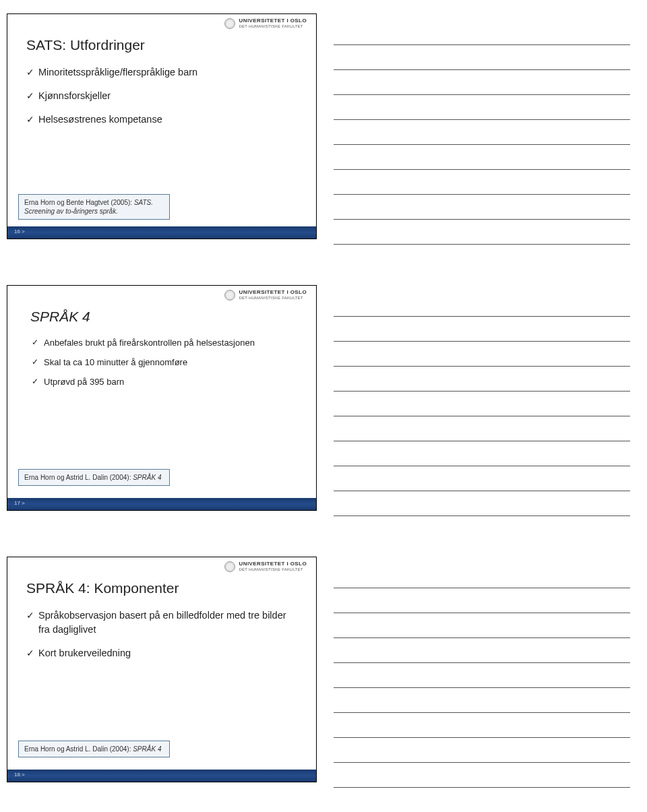  I want to click on bullet-item: Helsesøstrenes kompetanse, so click(162, 120).